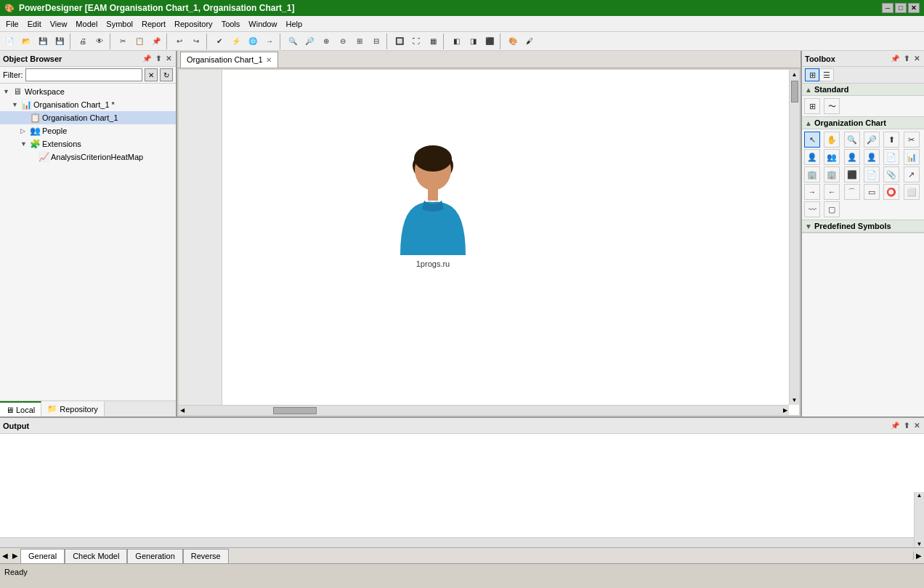 The height and width of the screenshot is (588, 924). I want to click on tb-cut: ✂, so click(123, 41).